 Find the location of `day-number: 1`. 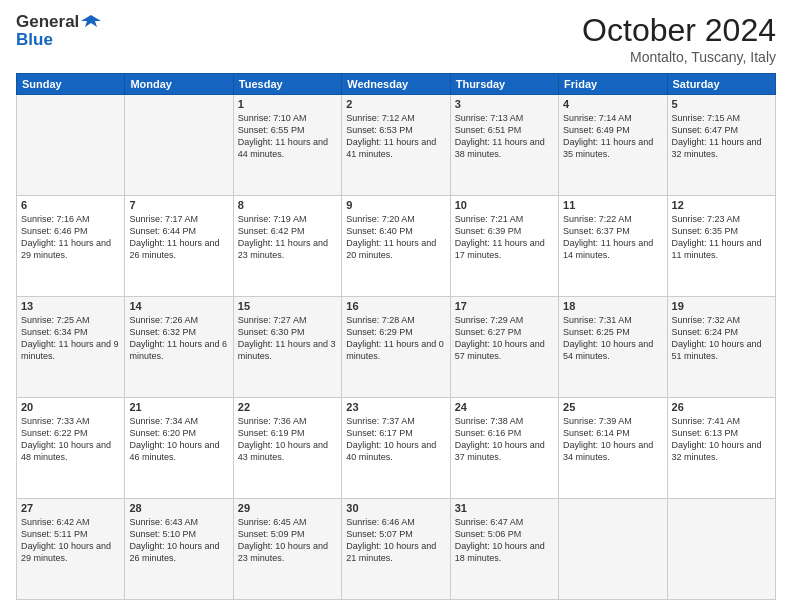

day-number: 1 is located at coordinates (288, 104).